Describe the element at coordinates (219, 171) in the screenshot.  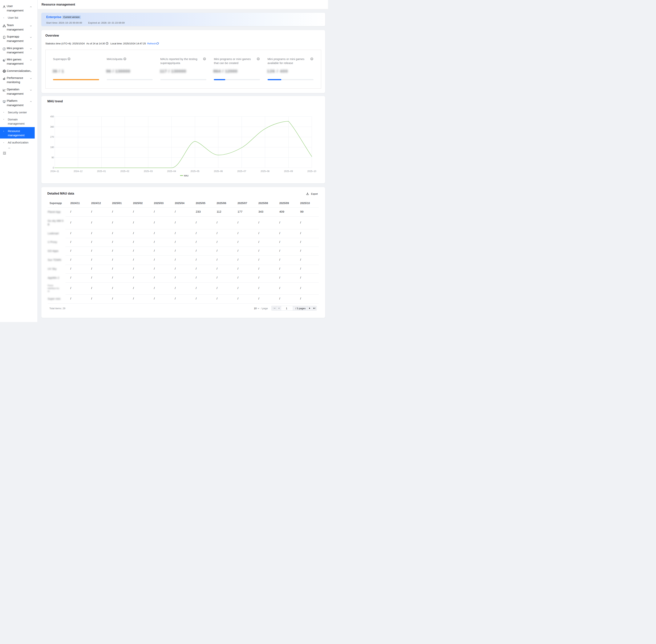
I see `svg-text: 2025–06` at that location.